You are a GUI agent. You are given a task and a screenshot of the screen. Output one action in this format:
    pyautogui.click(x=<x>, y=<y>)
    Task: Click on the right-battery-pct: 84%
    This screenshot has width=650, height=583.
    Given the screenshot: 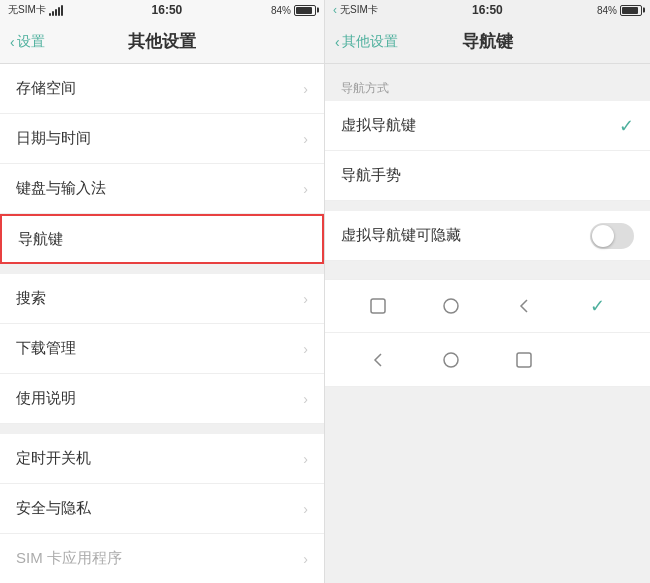 What is the action you would take?
    pyautogui.click(x=607, y=10)
    